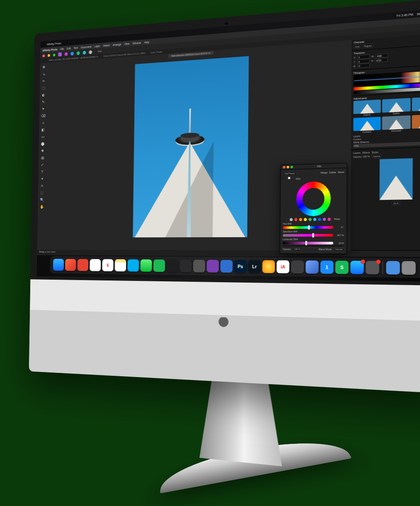 This screenshot has width=420, height=506. What do you see at coordinates (62, 49) in the screenshot?
I see `menu-item: File` at bounding box center [62, 49].